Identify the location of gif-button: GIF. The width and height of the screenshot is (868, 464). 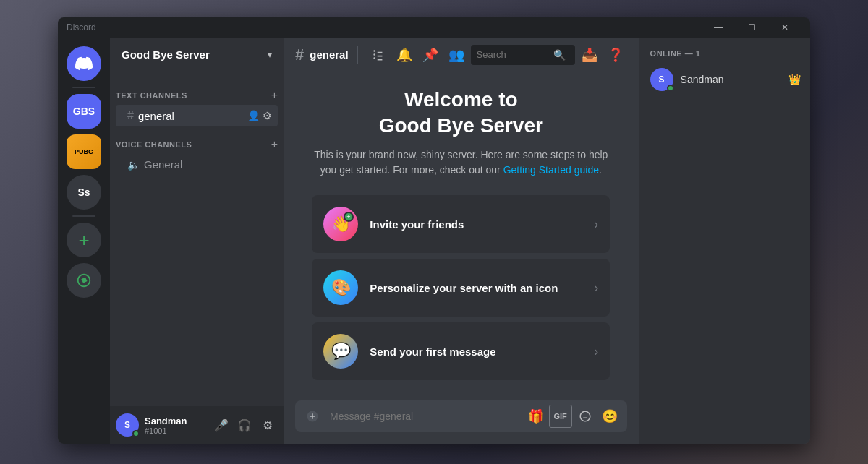
(561, 416).